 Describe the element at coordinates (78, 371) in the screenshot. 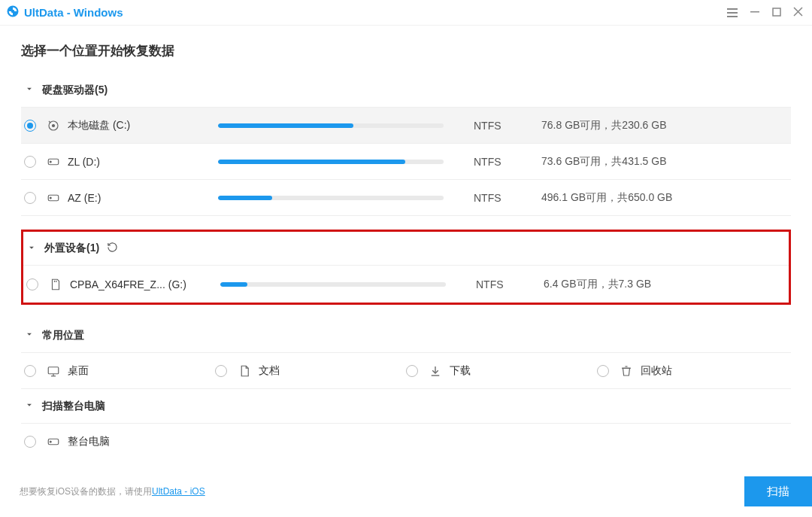

I see `loc-label: 桌面` at that location.